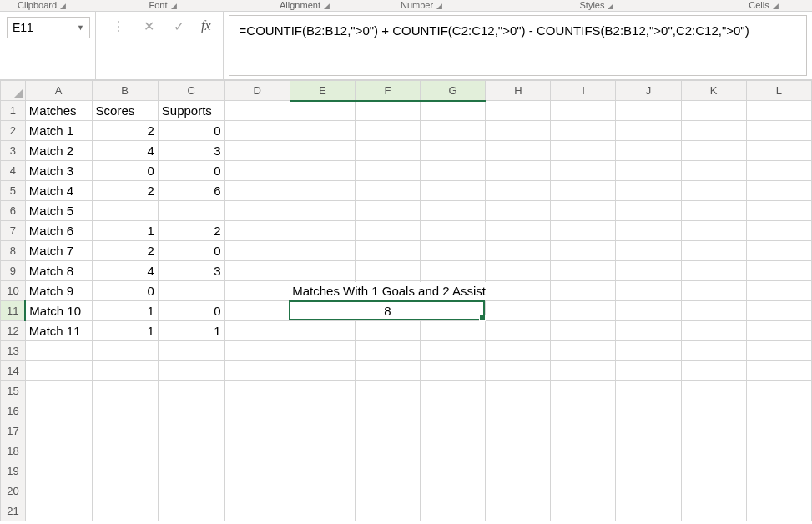  I want to click on row-header-18: 18, so click(13, 451).